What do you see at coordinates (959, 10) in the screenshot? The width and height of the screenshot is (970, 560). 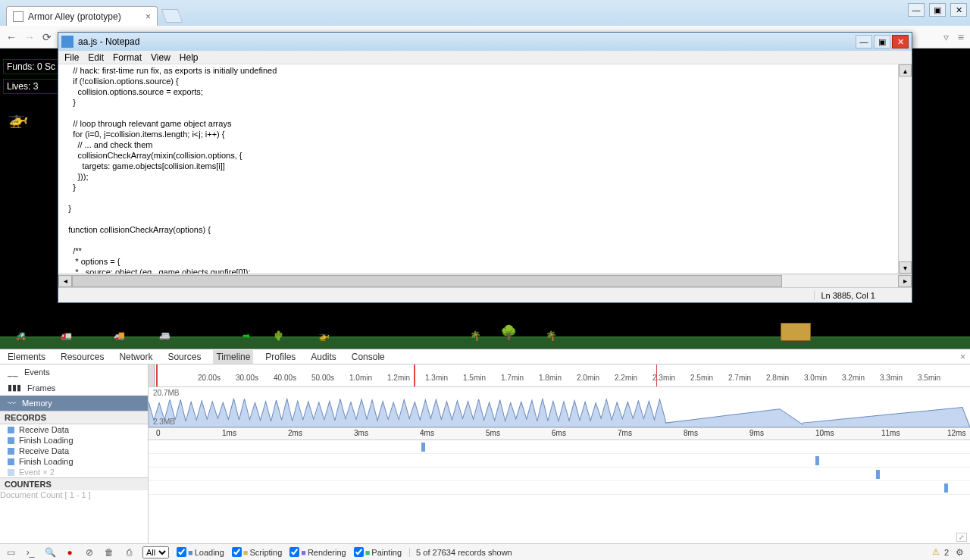 I see `window-close-button: ✕` at bounding box center [959, 10].